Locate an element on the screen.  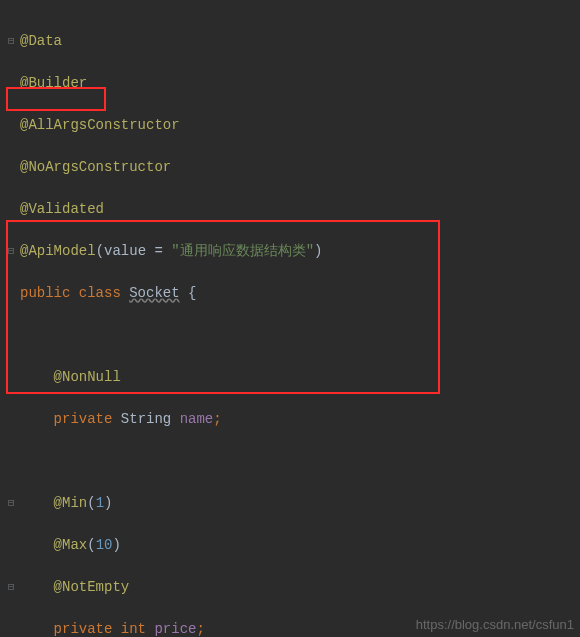
field-price: price is located at coordinates (175, 629).